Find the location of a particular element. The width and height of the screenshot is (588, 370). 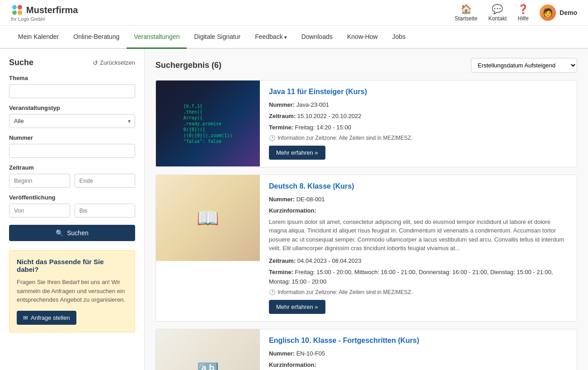

user-name: Demo is located at coordinates (569, 13).